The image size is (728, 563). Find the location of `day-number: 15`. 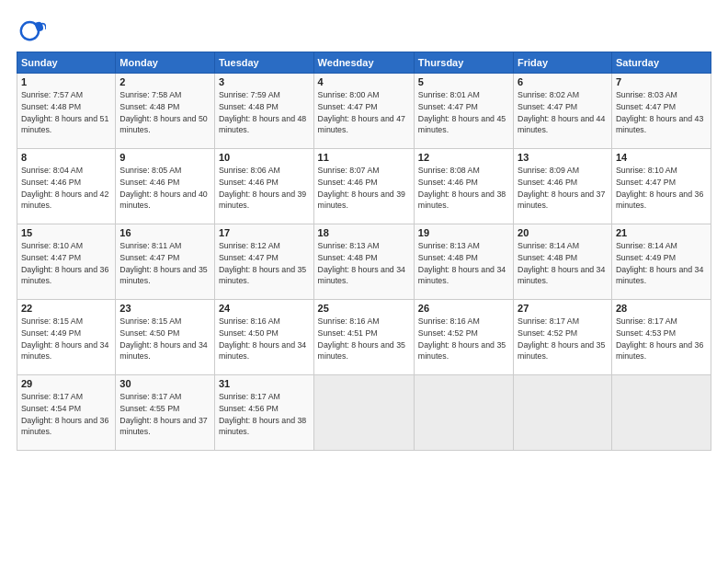

day-number: 15 is located at coordinates (66, 233).